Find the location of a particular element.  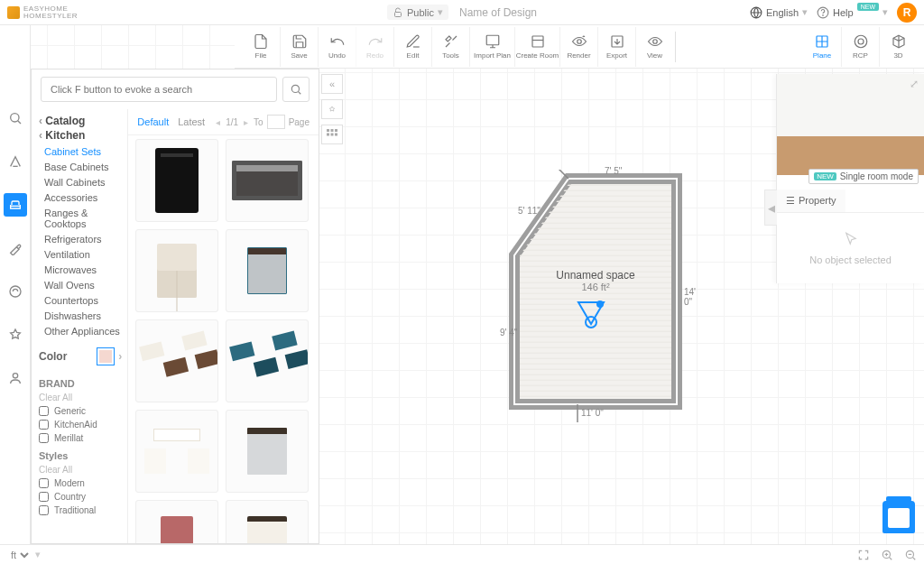

fullscreen-button is located at coordinates (864, 555).